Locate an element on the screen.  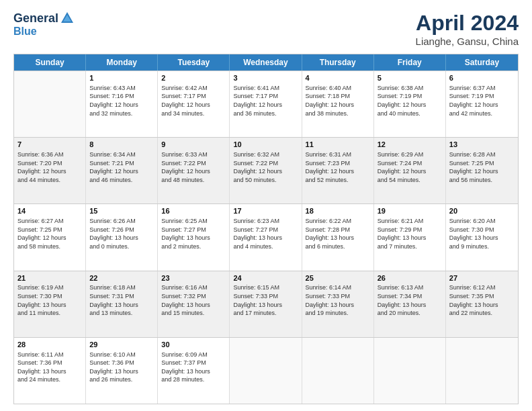
calendar-cell: 16Sunrise: 6:25 AM Sunset: 7:27 PM Dayli… is located at coordinates (193, 237).